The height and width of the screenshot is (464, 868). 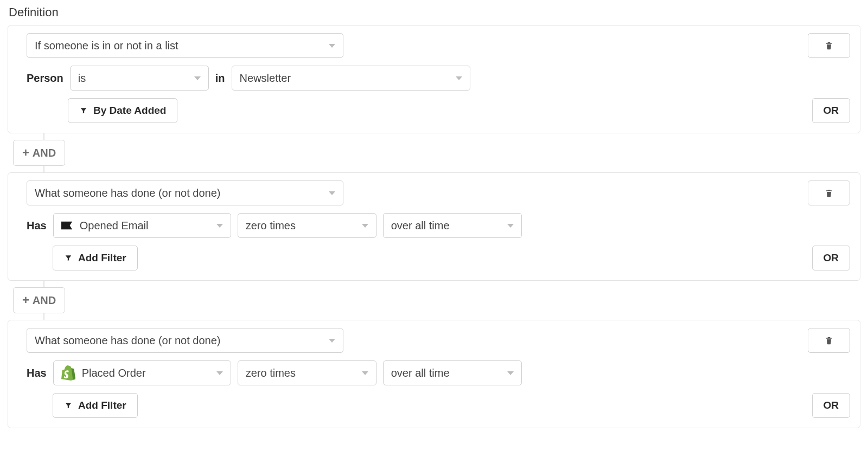 What do you see at coordinates (114, 373) in the screenshot?
I see `event-value: Placed Order` at bounding box center [114, 373].